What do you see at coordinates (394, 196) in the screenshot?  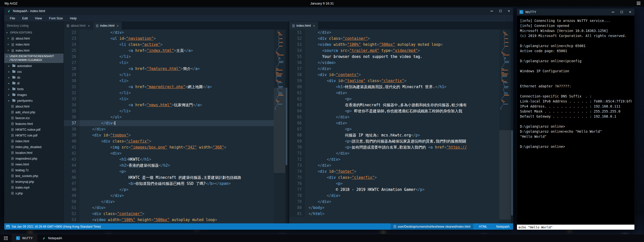 I see `code-line-78: 78 </div>` at bounding box center [394, 196].